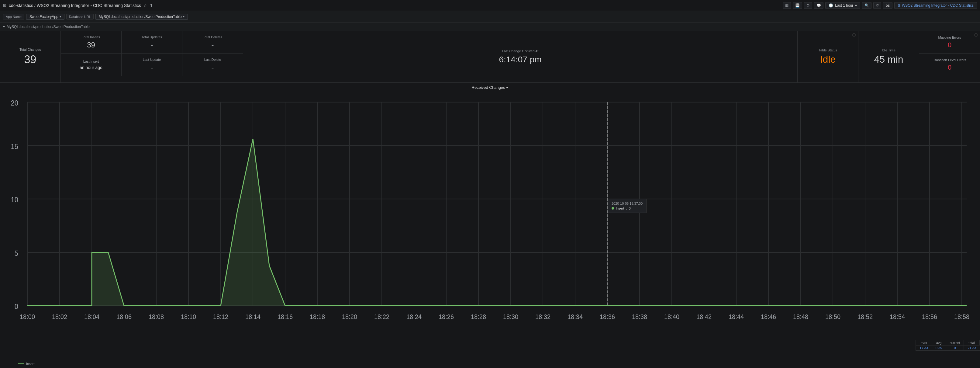 Image resolution: width=980 pixels, height=368 pixels. I want to click on star-icon: ☆, so click(145, 5).